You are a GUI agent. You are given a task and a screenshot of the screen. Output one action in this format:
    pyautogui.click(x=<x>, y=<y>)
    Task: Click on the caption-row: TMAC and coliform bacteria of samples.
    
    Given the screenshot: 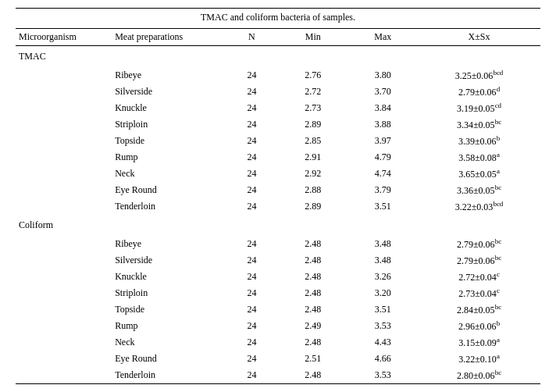 What is the action you would take?
    pyautogui.click(x=278, y=19)
    